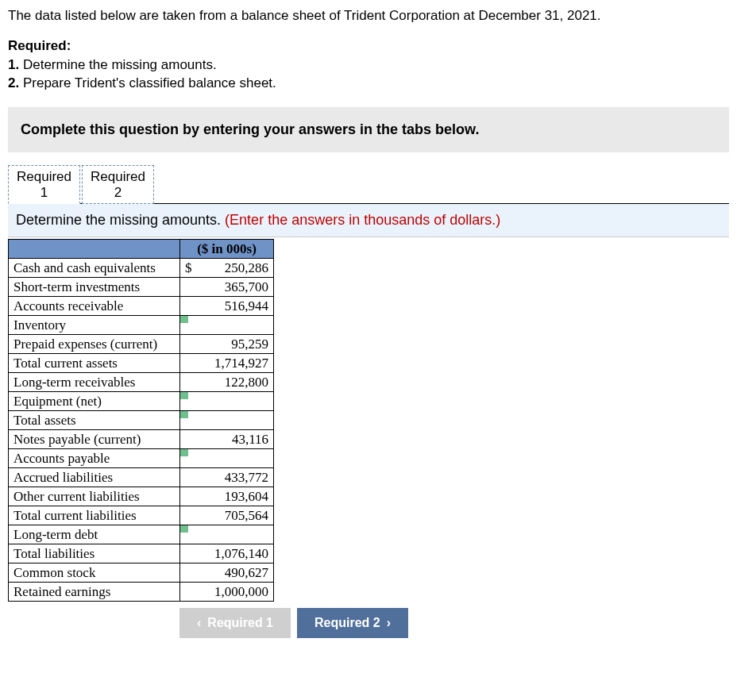  Describe the element at coordinates (241, 592) in the screenshot. I see `row-value-text: 1,000,000` at that location.